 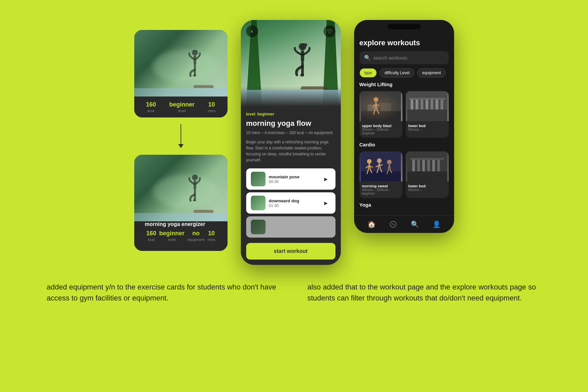 What do you see at coordinates (397, 73) in the screenshot?
I see `filter-chip-difficulty: difficulty Level` at bounding box center [397, 73].